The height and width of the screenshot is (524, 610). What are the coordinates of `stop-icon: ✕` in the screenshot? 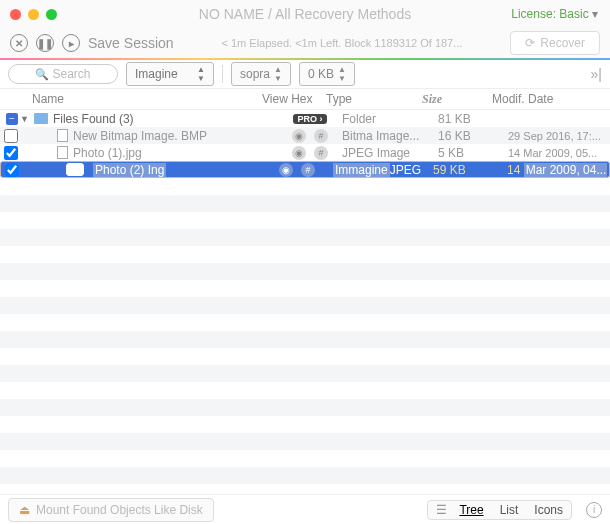 It's located at (19, 43).